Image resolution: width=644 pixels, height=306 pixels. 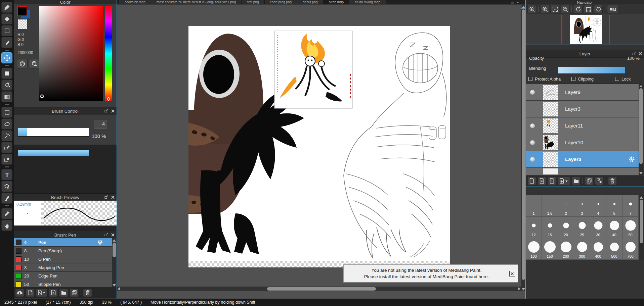 What do you see at coordinates (548, 79) in the screenshot?
I see `protect-alpha-checkbox: Protect Alpha` at bounding box center [548, 79].